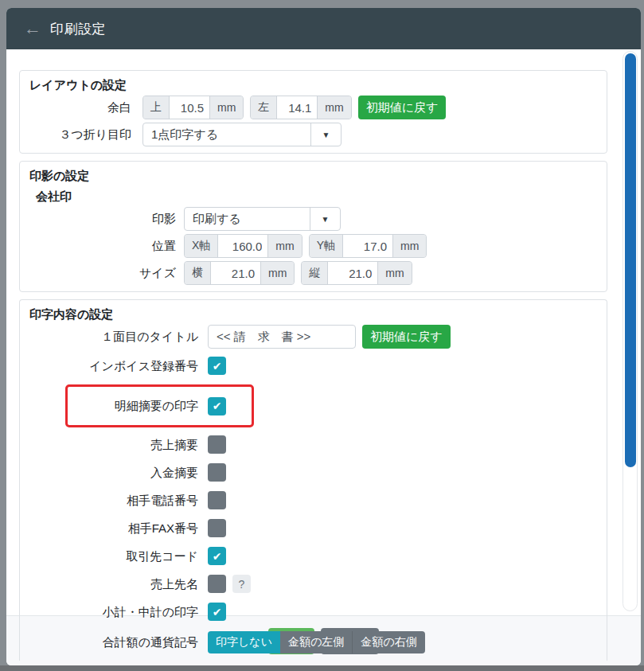  Describe the element at coordinates (217, 529) in the screenshot. I see `partner-fax-checkbox: ✔` at that location.